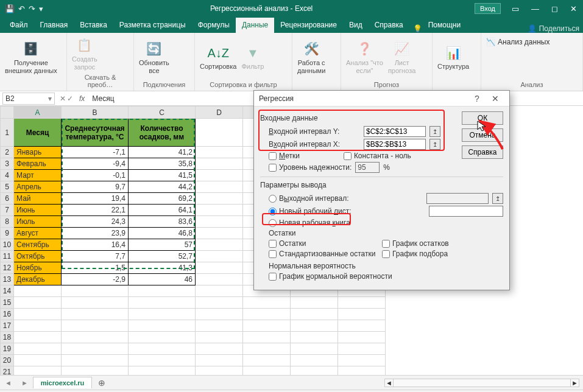 The height and width of the screenshot is (392, 583). What do you see at coordinates (477, 99) in the screenshot?
I see `dialog-help-icon: ?` at bounding box center [477, 99].